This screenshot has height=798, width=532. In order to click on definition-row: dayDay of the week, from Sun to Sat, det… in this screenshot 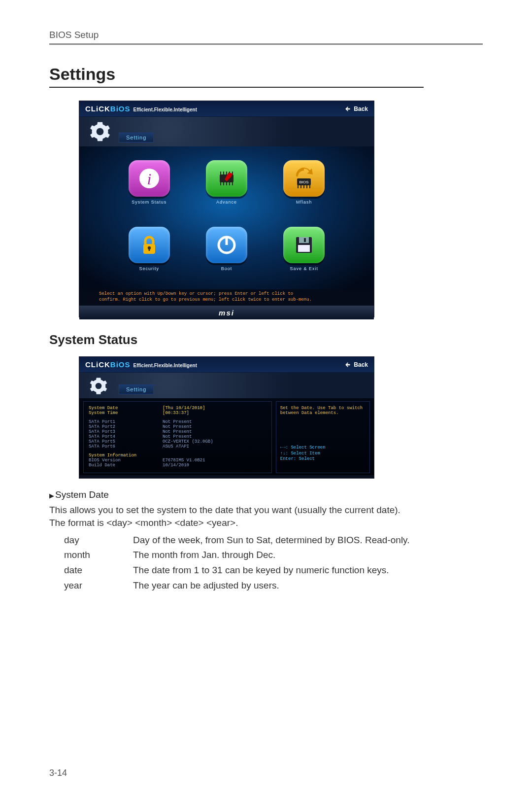, I will do `click(268, 540)`.